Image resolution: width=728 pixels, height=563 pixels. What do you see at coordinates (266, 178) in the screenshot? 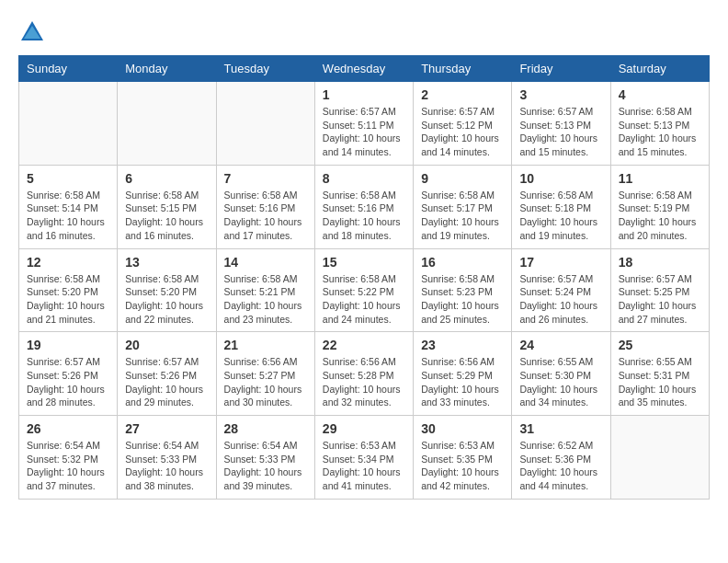
I see `day-number: 7` at bounding box center [266, 178].